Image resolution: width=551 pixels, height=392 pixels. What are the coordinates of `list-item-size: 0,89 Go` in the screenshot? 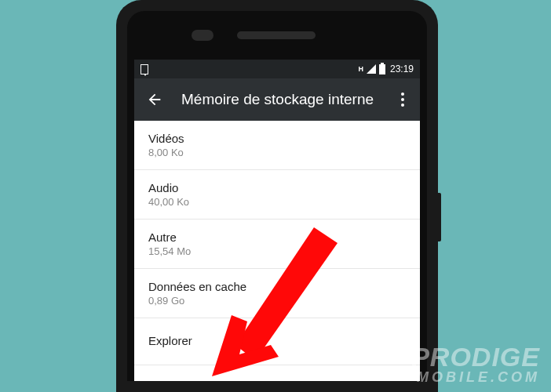 It's located at (277, 301).